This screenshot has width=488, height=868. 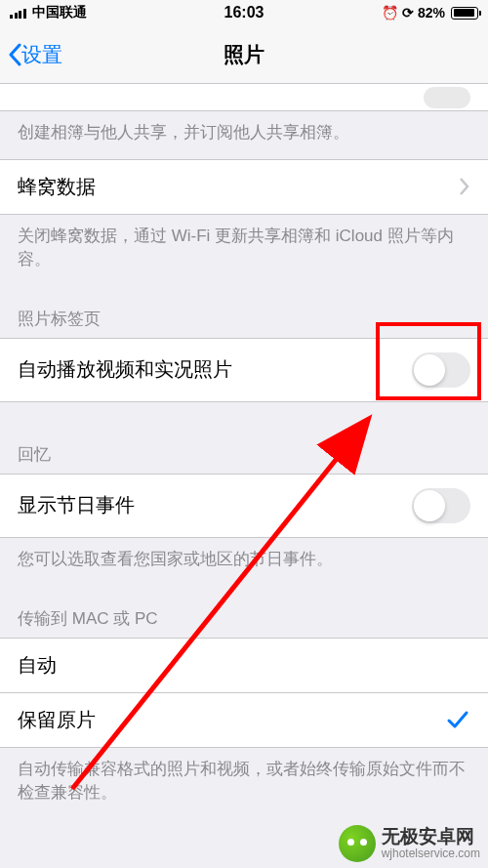 I want to click on watermark-title: 无极安卓网, so click(x=431, y=837).